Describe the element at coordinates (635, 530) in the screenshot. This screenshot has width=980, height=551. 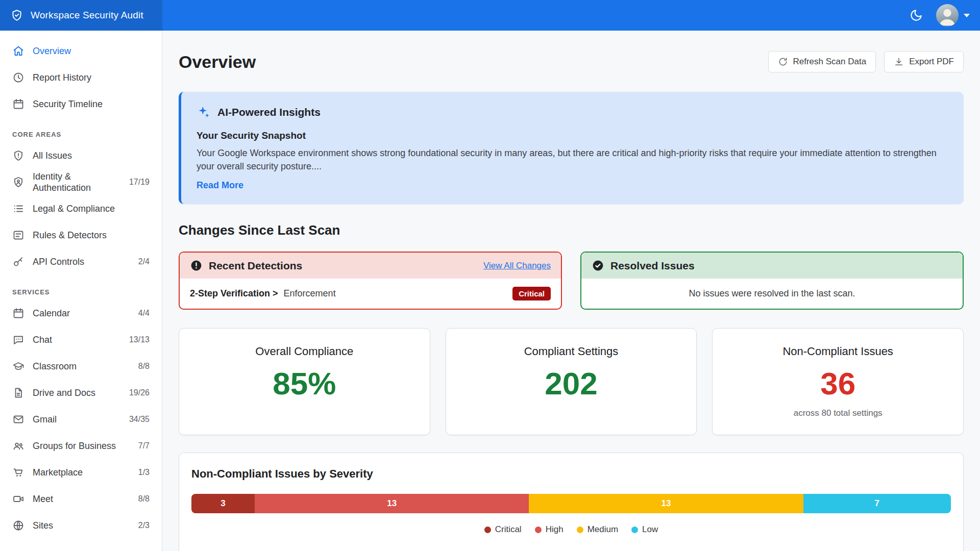
I see `legend-dot-low` at that location.